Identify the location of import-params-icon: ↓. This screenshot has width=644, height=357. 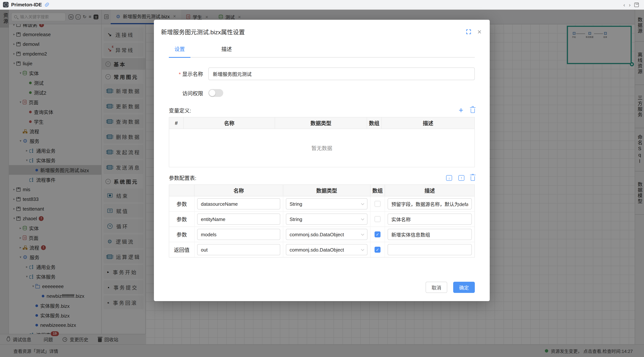
(449, 178).